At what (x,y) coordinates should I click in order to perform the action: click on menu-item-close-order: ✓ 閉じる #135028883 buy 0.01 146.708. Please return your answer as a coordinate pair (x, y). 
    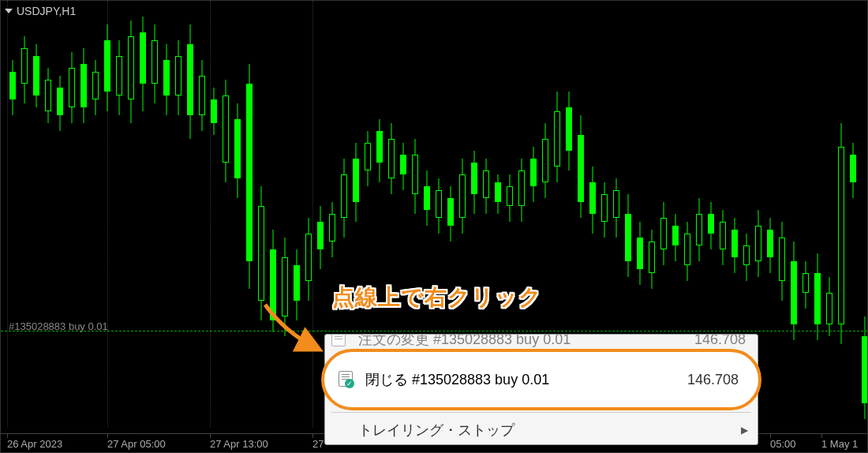
    Looking at the image, I should click on (541, 380).